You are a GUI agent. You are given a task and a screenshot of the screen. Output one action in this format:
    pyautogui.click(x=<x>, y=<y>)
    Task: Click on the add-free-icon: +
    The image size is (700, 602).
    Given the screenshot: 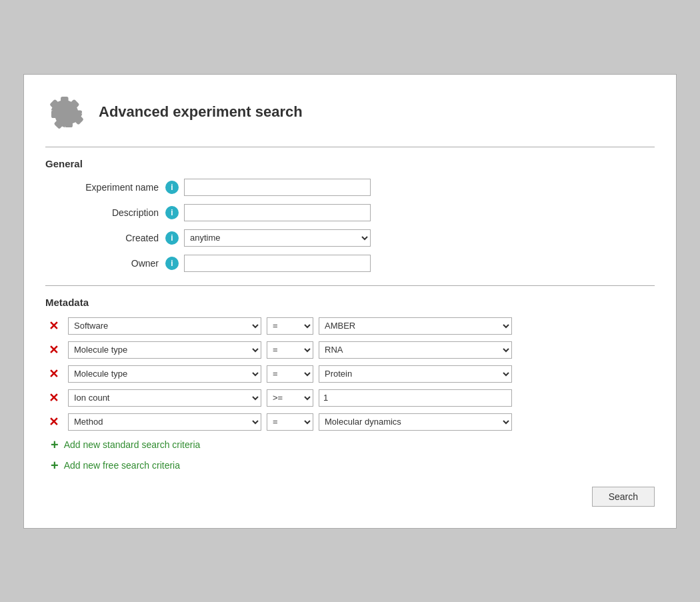 What is the action you would take?
    pyautogui.click(x=55, y=465)
    